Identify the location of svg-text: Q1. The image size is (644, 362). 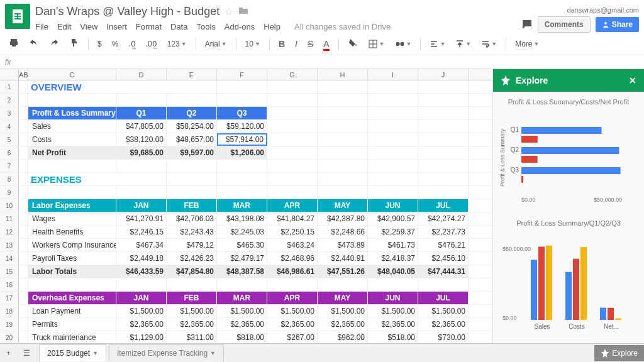
(515, 129).